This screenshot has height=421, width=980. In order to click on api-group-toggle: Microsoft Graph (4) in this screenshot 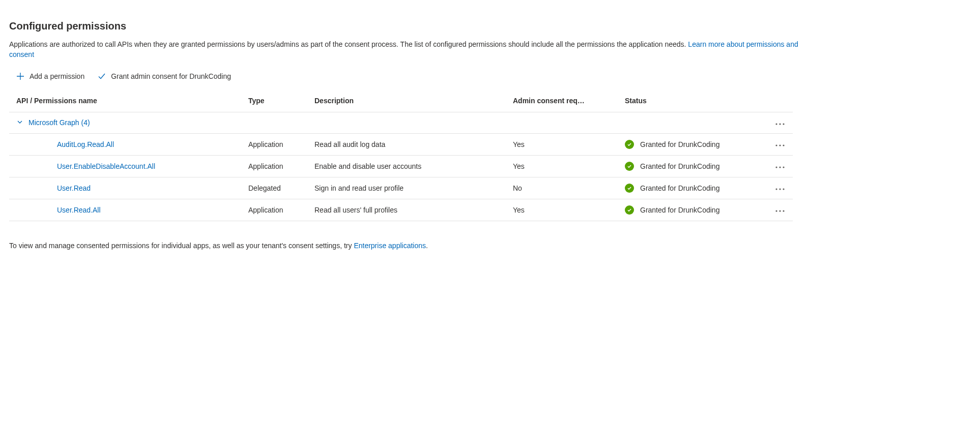, I will do `click(53, 123)`.